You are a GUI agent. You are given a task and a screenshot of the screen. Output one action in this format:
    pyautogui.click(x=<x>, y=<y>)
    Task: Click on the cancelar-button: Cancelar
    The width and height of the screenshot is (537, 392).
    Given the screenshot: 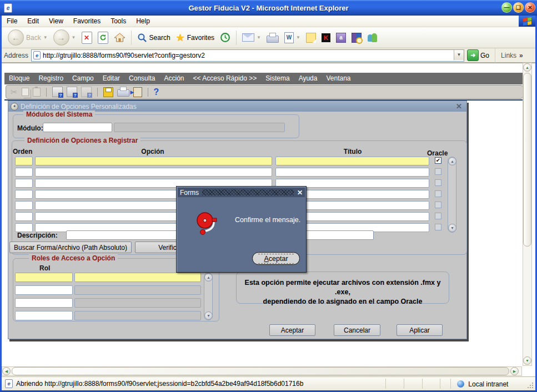 What is the action you would take?
    pyautogui.click(x=357, y=330)
    